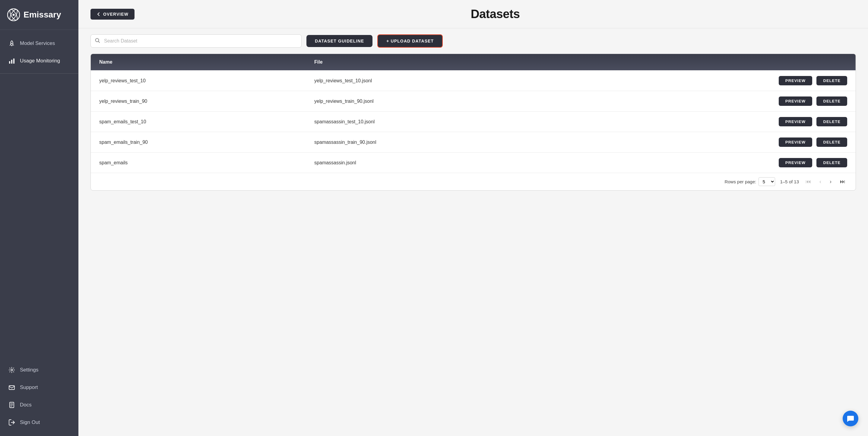 The image size is (868, 436). What do you see at coordinates (12, 405) in the screenshot?
I see `document-icon` at bounding box center [12, 405].